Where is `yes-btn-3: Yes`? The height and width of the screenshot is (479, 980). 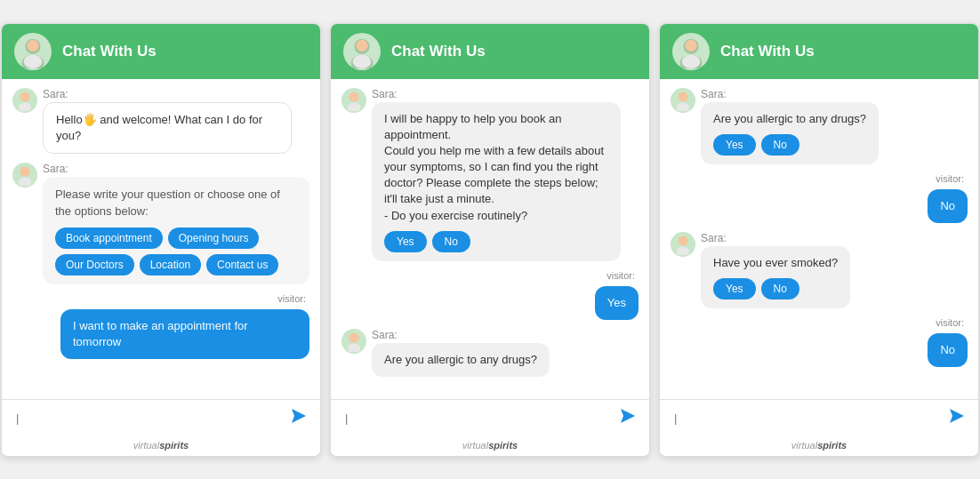
yes-btn-3: Yes is located at coordinates (735, 289).